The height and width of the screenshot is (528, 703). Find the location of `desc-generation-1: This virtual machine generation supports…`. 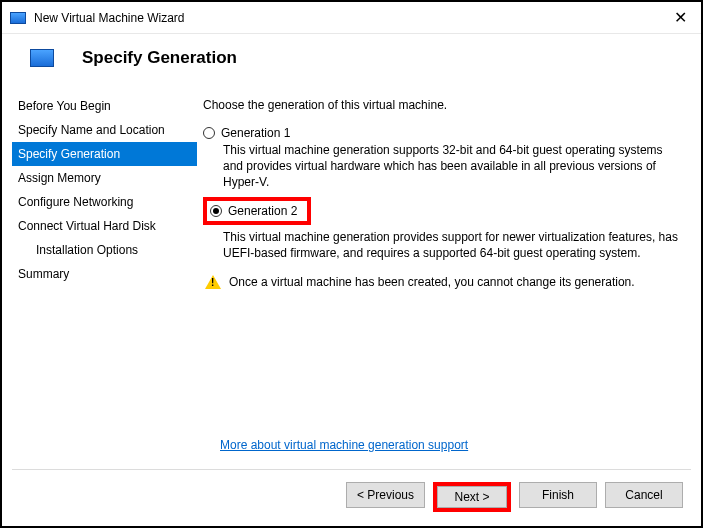

desc-generation-1: This virtual machine generation supports… is located at coordinates (442, 166).